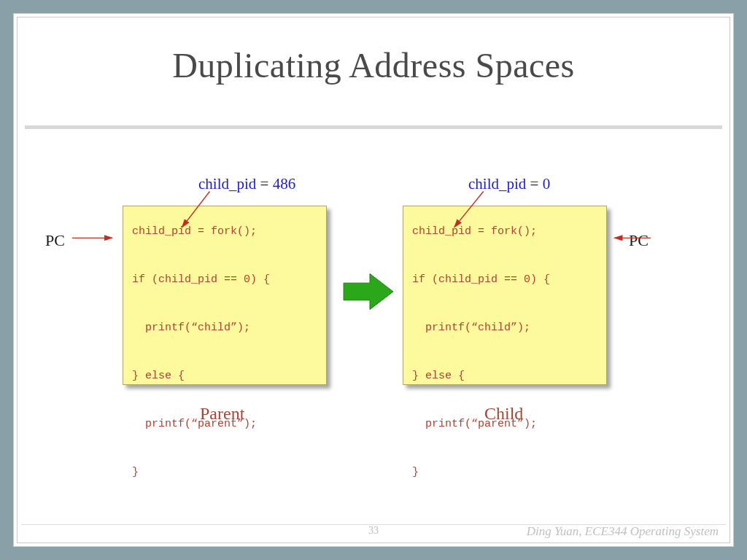  I want to click on parent-code-box: child_pid = fork(); if (child_pid == 0) …, so click(225, 295).